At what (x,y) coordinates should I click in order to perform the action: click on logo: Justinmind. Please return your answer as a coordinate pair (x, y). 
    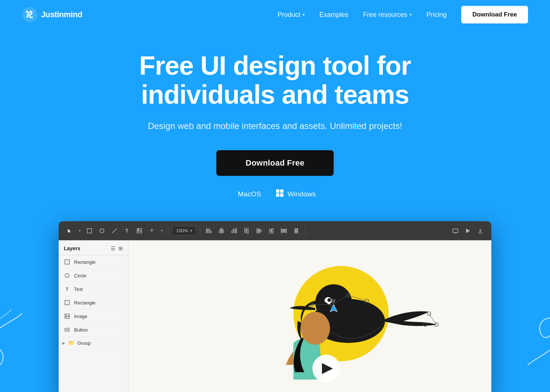
    Looking at the image, I should click on (52, 15).